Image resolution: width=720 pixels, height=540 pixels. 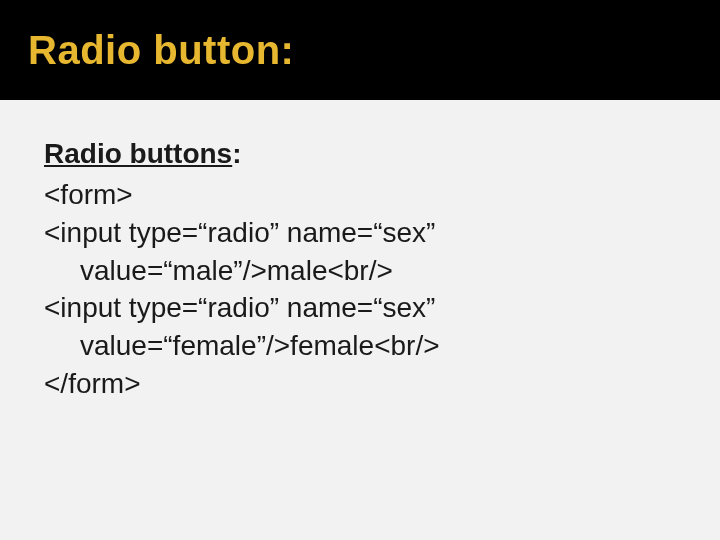 I want to click on code-line-1: <form>, so click(x=360, y=195).